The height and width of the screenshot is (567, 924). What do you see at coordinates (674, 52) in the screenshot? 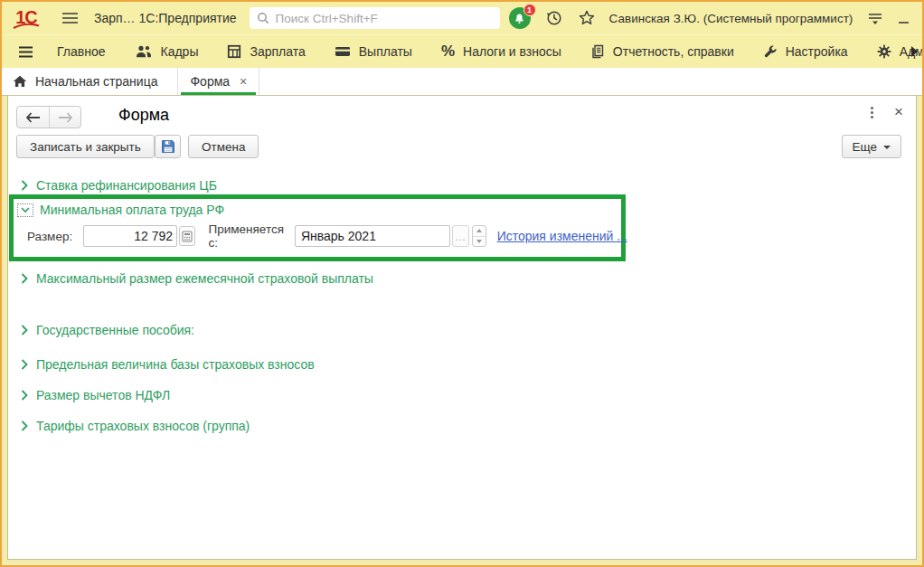
I see `menu-label: Отчетность, справки` at bounding box center [674, 52].